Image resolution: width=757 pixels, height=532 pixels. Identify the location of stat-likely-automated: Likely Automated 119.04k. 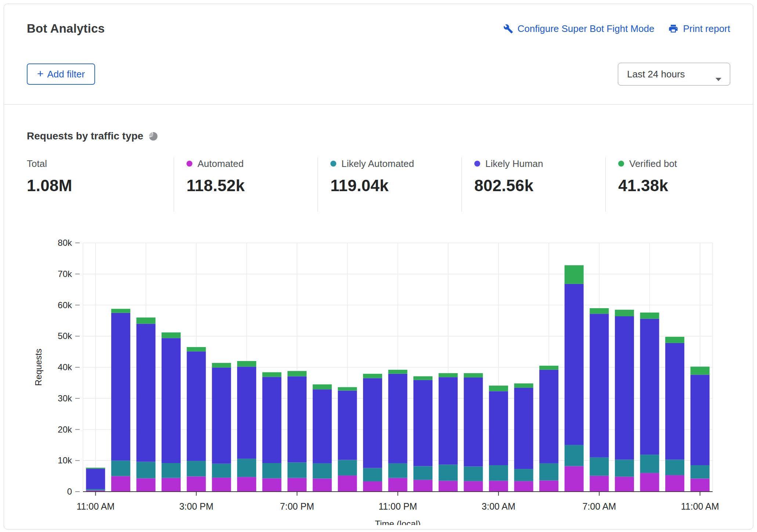
(390, 185).